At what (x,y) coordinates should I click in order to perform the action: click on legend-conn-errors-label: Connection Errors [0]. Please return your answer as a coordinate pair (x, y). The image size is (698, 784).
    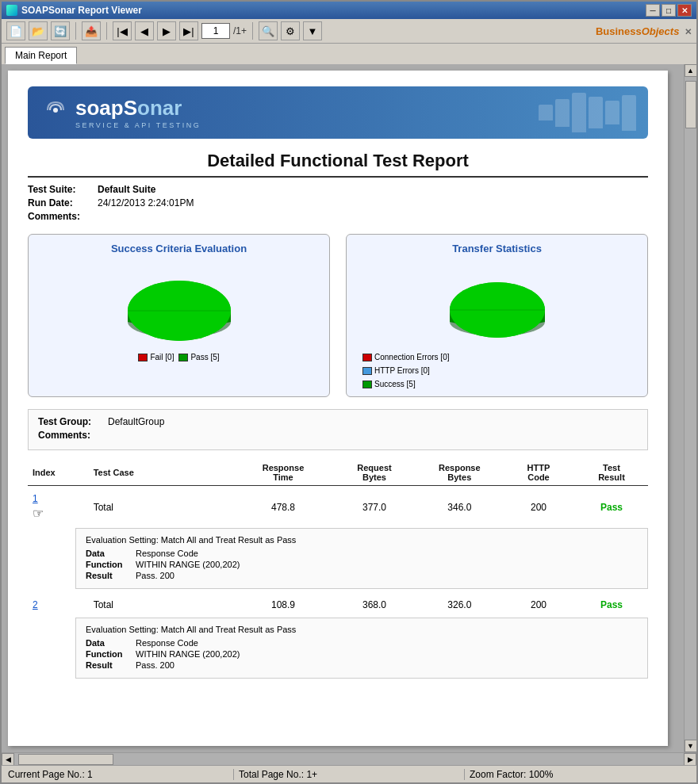
    Looking at the image, I should click on (412, 357).